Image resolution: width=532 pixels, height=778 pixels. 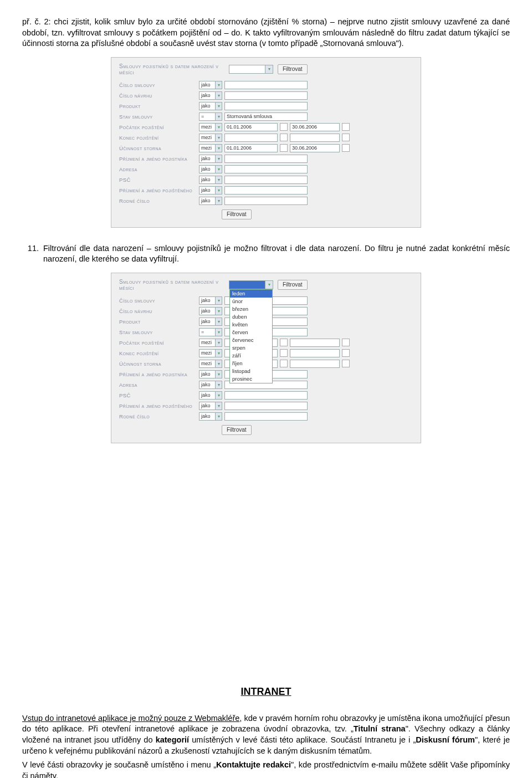 What do you see at coordinates (251, 294) in the screenshot?
I see `month-option: leden` at bounding box center [251, 294].